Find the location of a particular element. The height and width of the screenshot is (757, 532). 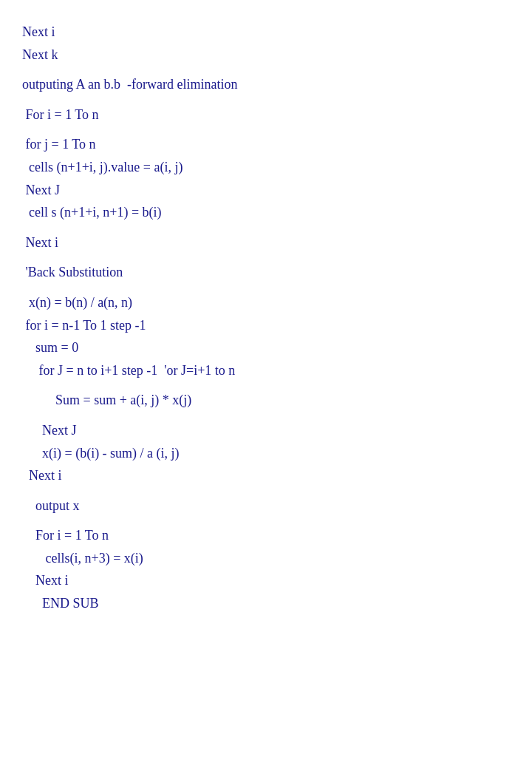

code-line: cells (n+1+i, j).value = a(i, j) is located at coordinates (262, 167).